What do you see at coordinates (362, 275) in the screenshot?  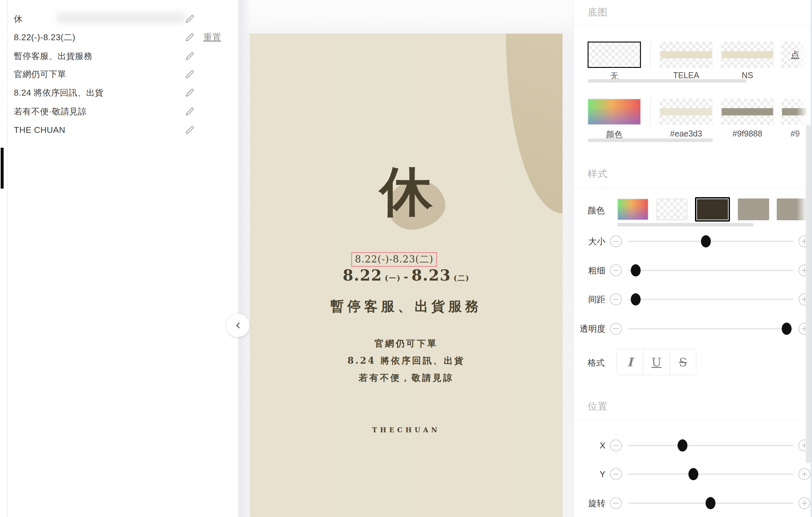 I see `date-start: 8.22` at bounding box center [362, 275].